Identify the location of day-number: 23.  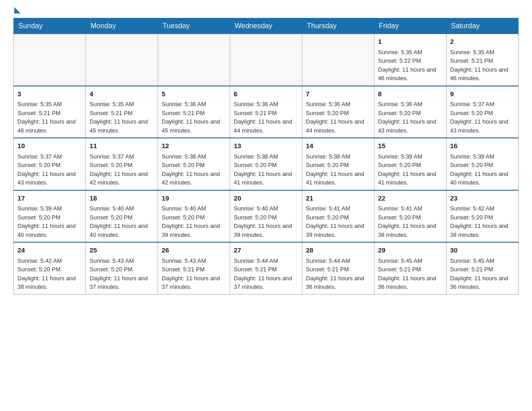
(482, 199).